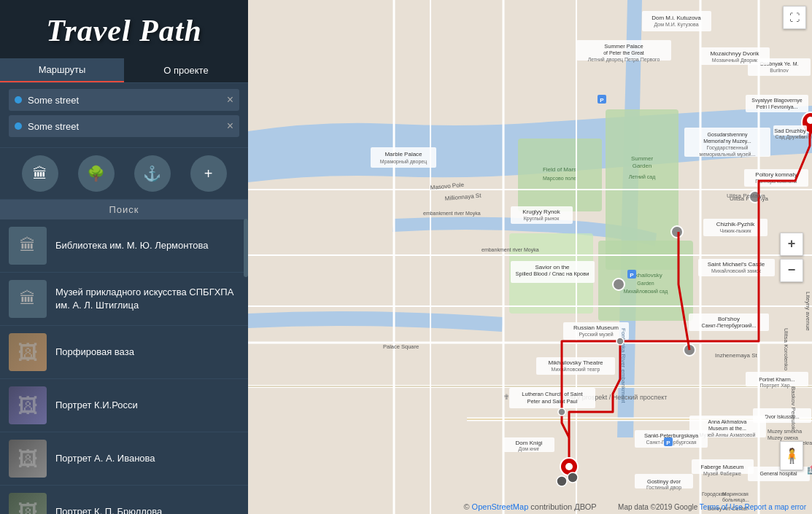 This screenshot has width=812, height=514. What do you see at coordinates (124, 500) in the screenshot?
I see `list-item: 🖼 Портрет К. П. Брюллова` at bounding box center [124, 500].